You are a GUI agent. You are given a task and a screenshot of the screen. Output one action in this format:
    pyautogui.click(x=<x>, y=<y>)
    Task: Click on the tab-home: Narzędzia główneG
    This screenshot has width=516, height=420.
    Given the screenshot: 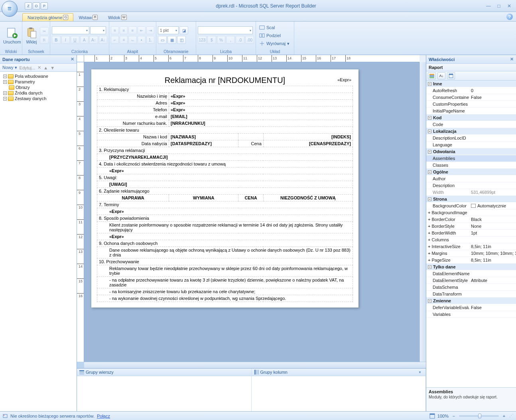 What is the action you would take?
    pyautogui.click(x=48, y=17)
    